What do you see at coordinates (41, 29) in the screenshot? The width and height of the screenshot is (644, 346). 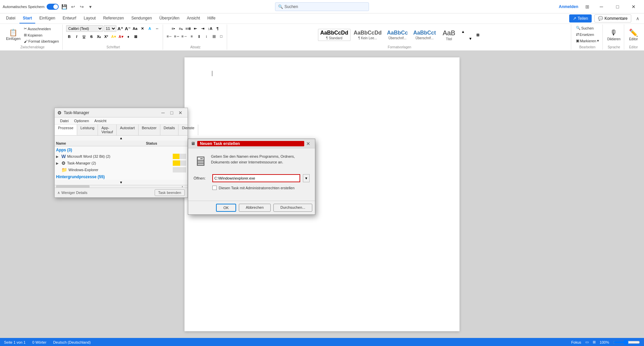 I see `ausschneiden-button: ✂ Ausschneiden` at bounding box center [41, 29].